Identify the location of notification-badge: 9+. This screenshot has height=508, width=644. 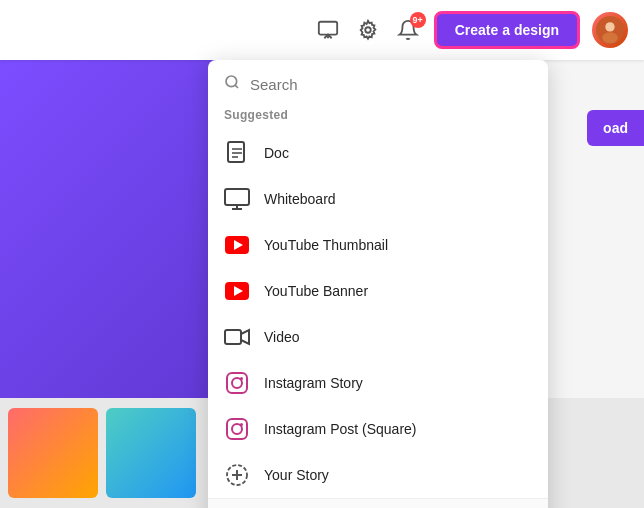
(418, 20).